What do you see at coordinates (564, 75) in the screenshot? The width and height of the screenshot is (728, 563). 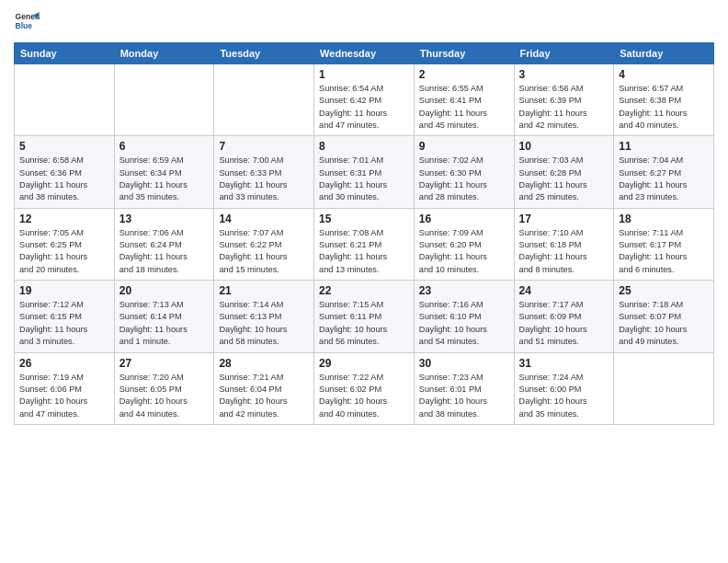 I see `day-number: 3` at bounding box center [564, 75].